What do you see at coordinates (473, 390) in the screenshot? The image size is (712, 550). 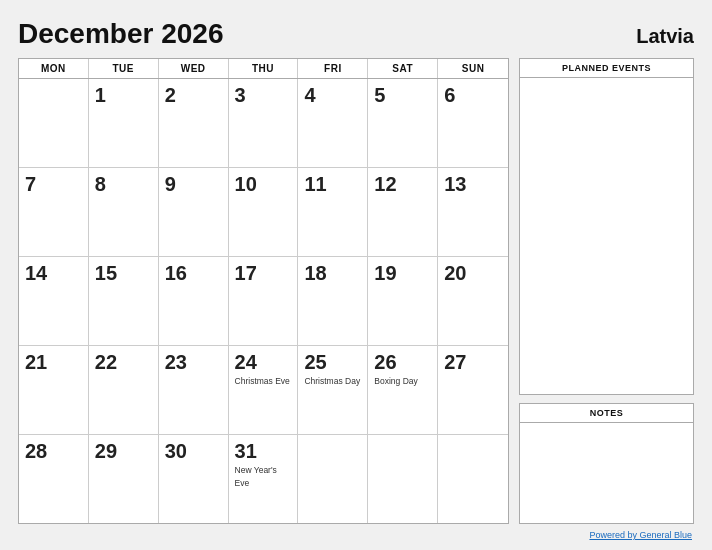 I see `calendar-day: 27` at bounding box center [473, 390].